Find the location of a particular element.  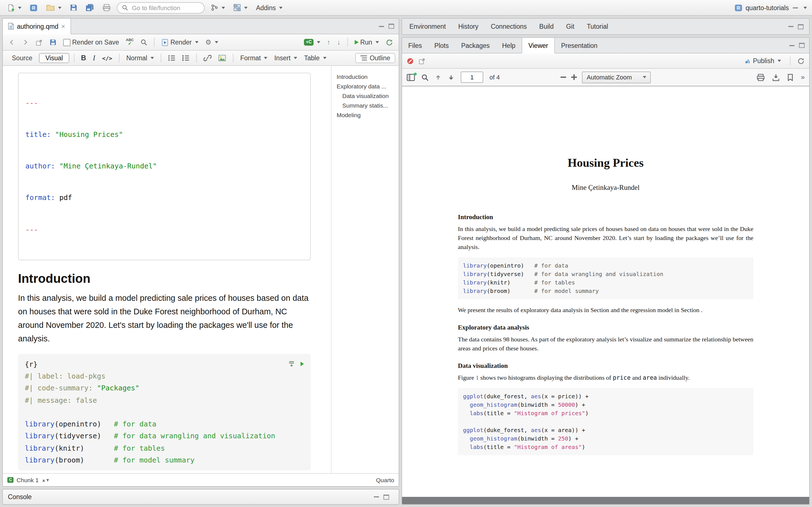

open-in-new-window-icon is located at coordinates (422, 61).